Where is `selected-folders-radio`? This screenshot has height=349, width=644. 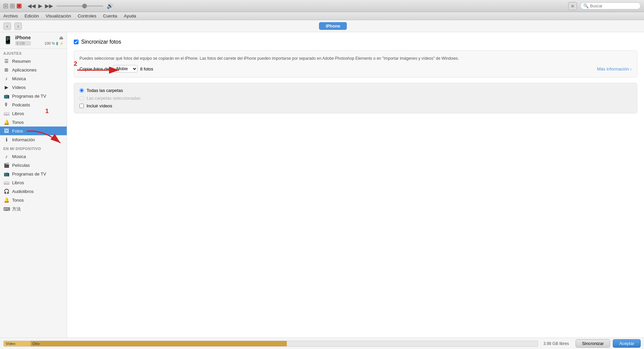 selected-folders-radio is located at coordinates (82, 98).